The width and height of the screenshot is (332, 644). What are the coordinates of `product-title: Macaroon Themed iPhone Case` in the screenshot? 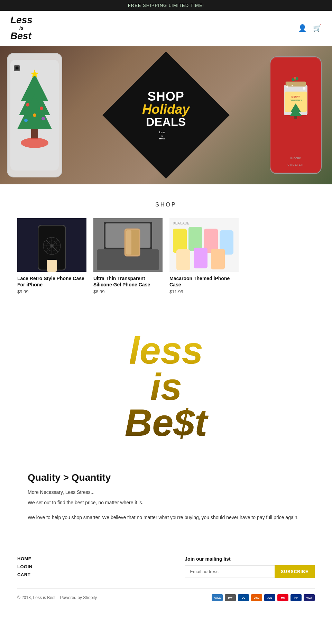 It's located at (204, 282).